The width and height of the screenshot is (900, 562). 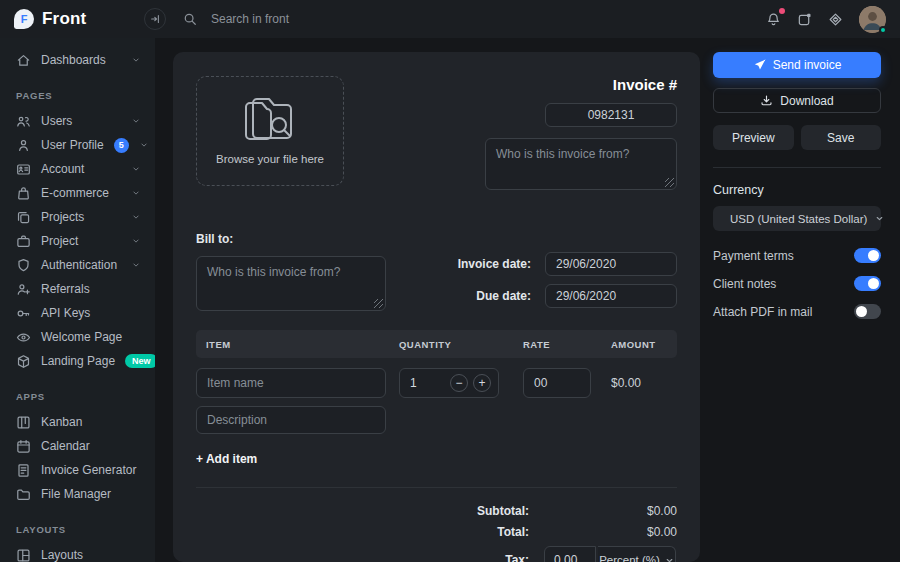 What do you see at coordinates (78, 361) in the screenshot?
I see `sidebar-item-label: Landing Page` at bounding box center [78, 361].